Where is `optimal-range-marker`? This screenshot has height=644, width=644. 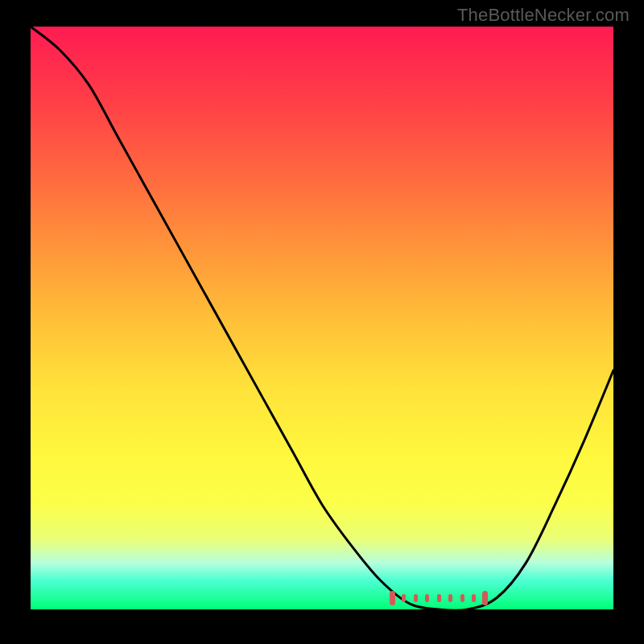
optimal-range-marker is located at coordinates (439, 598).